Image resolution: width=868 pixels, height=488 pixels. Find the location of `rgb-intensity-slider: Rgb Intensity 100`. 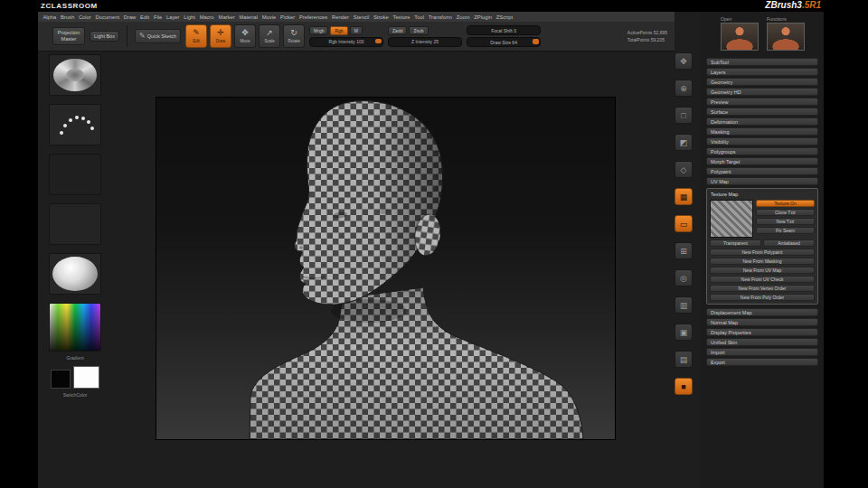

rgb-intensity-slider: Rgb Intensity 100 is located at coordinates (346, 42).